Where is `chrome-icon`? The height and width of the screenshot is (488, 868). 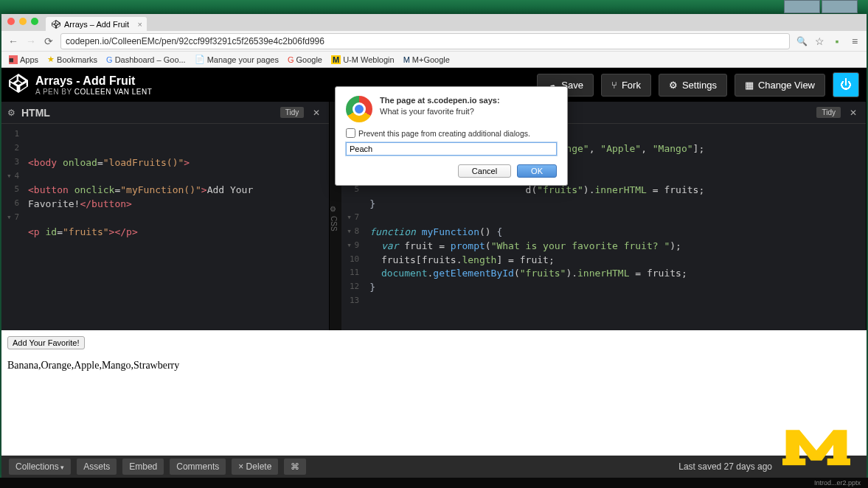 chrome-icon is located at coordinates (359, 109).